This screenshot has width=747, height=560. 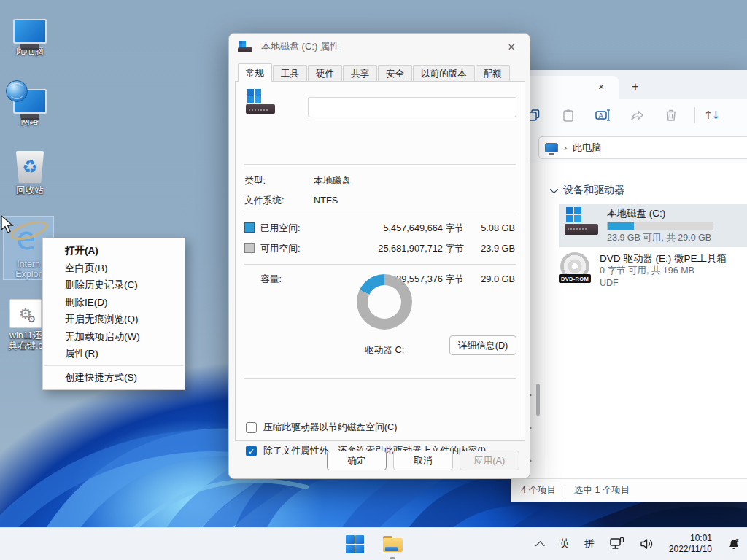 What do you see at coordinates (114, 285) in the screenshot?
I see `menu-item-delete-history: 删除历史记录(C)` at bounding box center [114, 285].